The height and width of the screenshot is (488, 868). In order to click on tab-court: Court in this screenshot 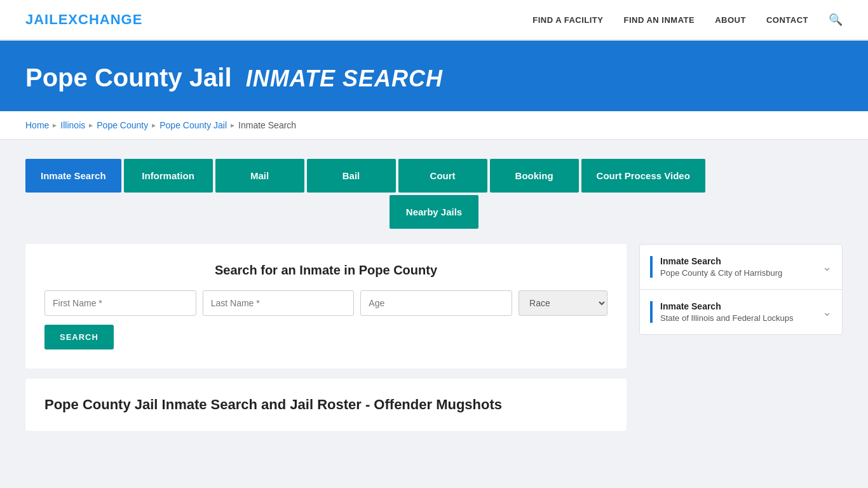, I will do `click(443, 175)`.